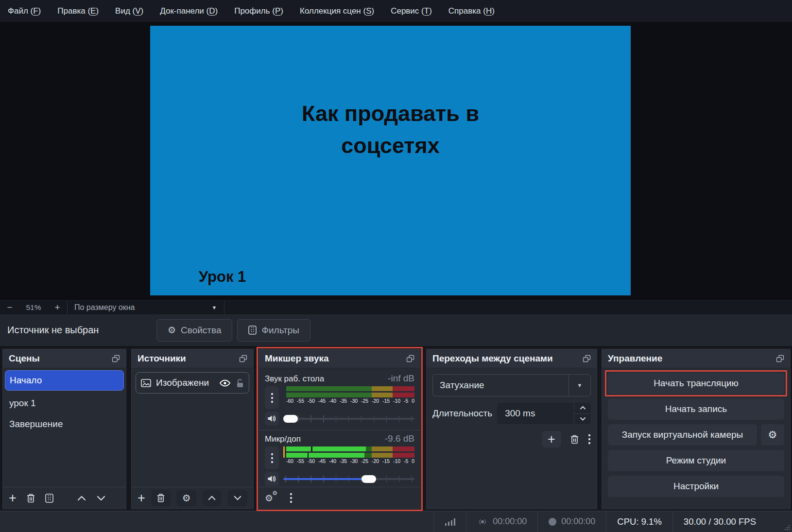  What do you see at coordinates (214, 308) in the screenshot?
I see `zoom-dropdown-arrow-icon: ▼` at bounding box center [214, 308].